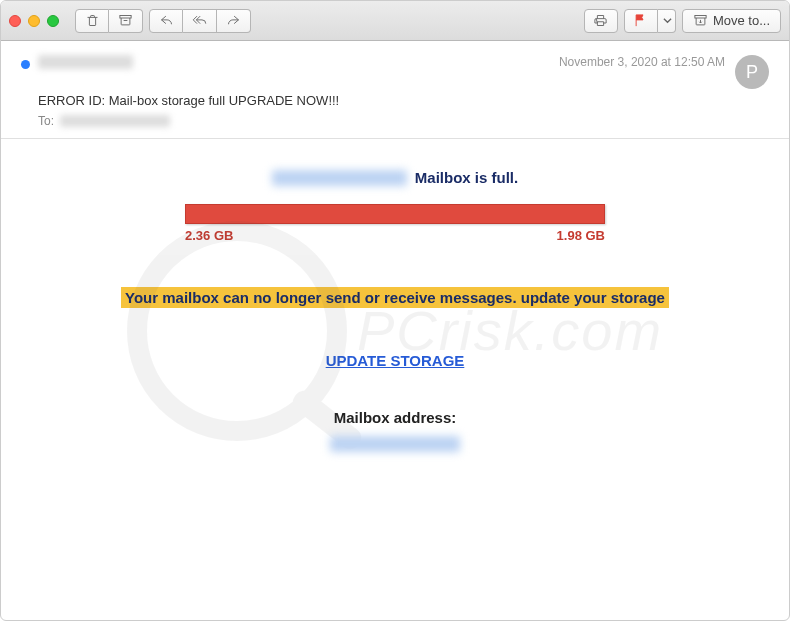 The width and height of the screenshot is (790, 621). What do you see at coordinates (166, 21) in the screenshot?
I see `reply-button` at bounding box center [166, 21].